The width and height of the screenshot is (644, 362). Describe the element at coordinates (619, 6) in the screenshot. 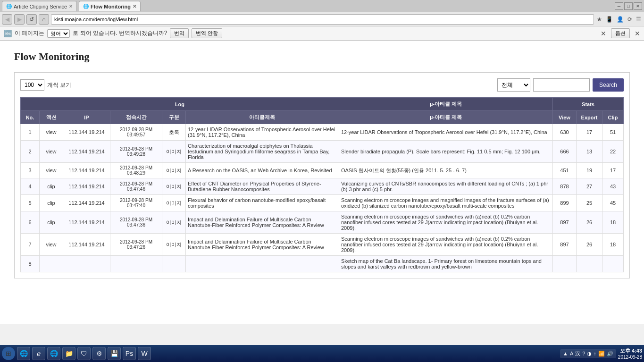

I see `minimize-button: ─` at that location.